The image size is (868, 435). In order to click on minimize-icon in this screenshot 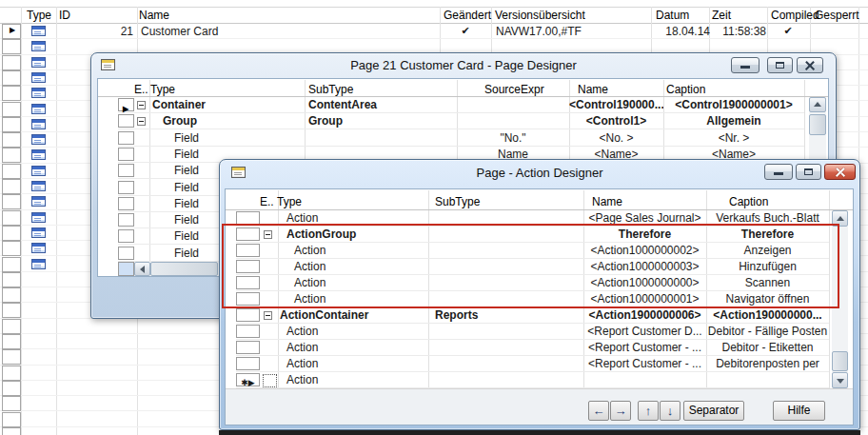, I will do `click(779, 173)`.